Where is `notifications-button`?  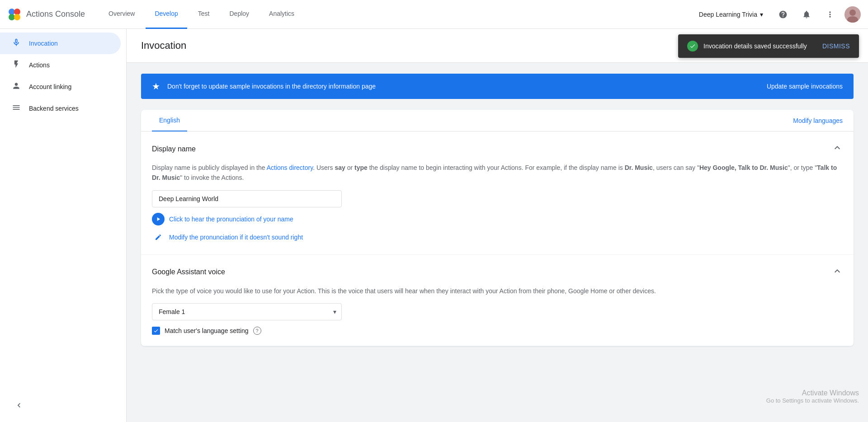 notifications-button is located at coordinates (807, 14).